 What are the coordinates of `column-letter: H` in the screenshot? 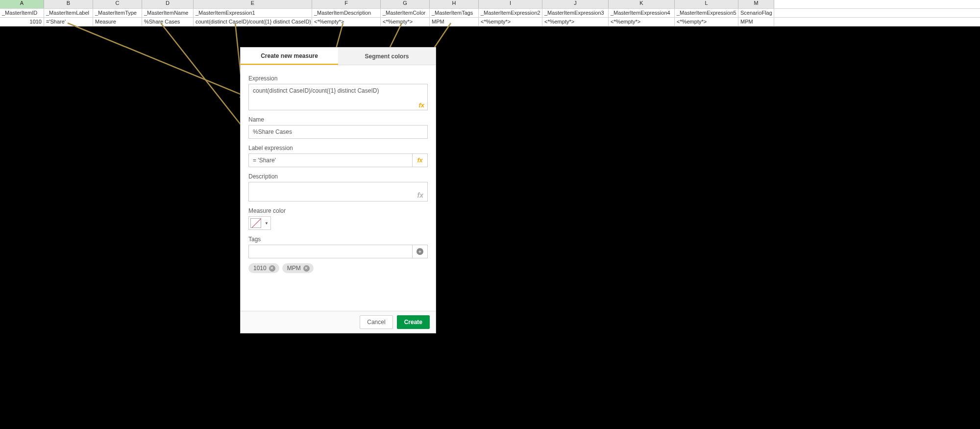 It's located at (454, 4).